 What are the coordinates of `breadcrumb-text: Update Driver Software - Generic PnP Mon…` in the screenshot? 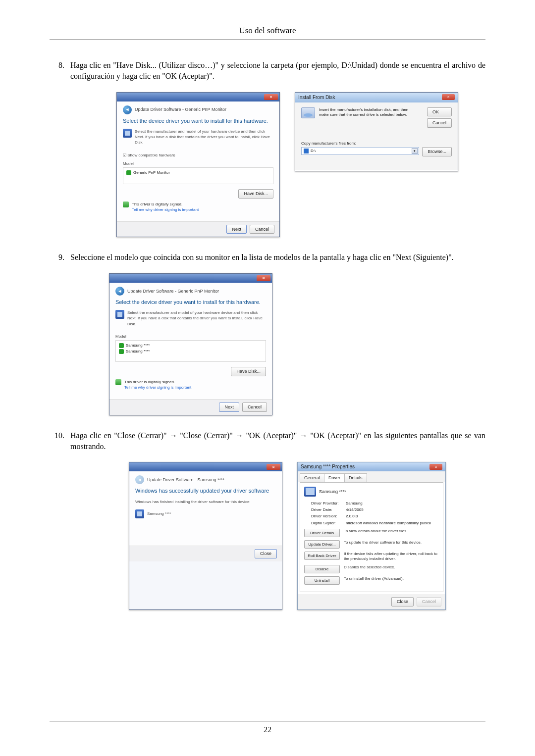 It's located at (173, 291).